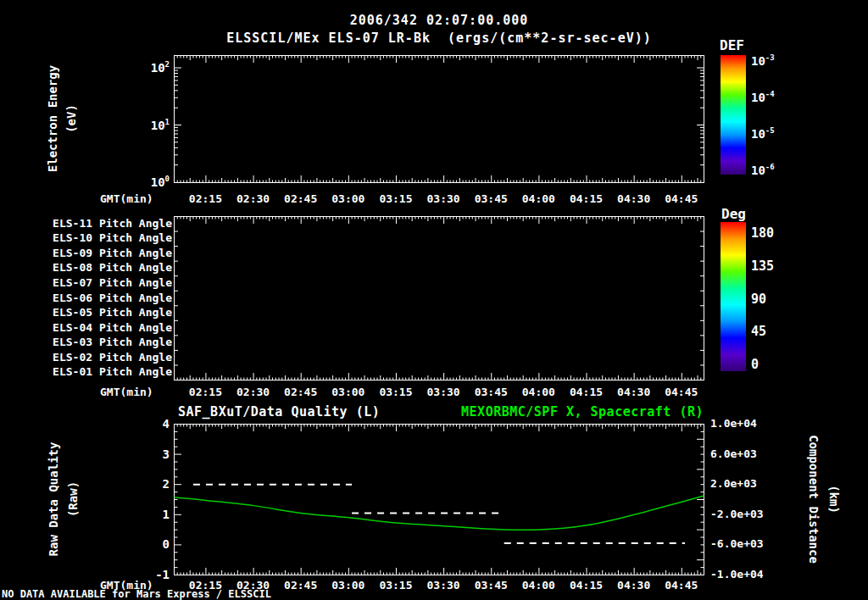 The width and height of the screenshot is (868, 600). What do you see at coordinates (763, 134) in the screenshot?
I see `def-tick-label: 10-5` at bounding box center [763, 134].